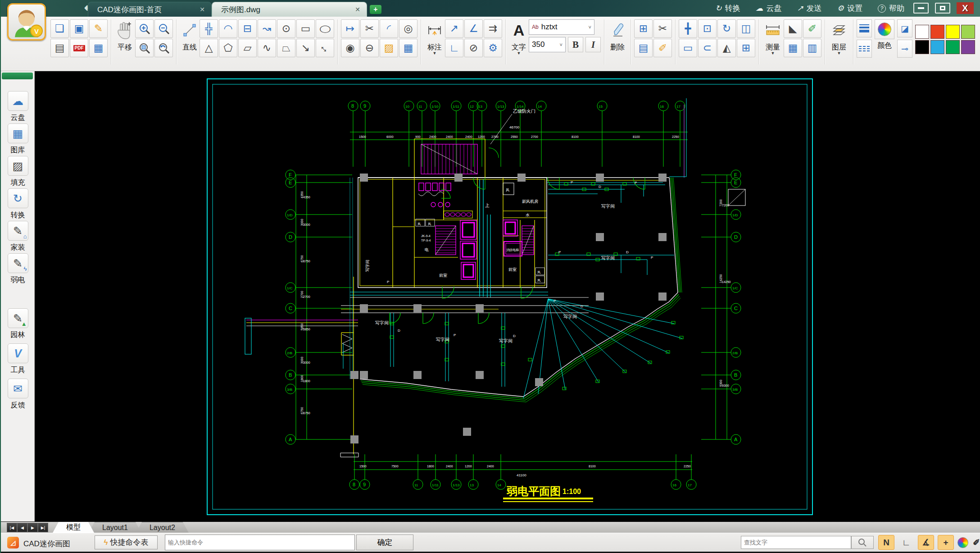 The height and width of the screenshot is (553, 980). I want to click on dimension-dropdown-icon: ▼, so click(435, 53).